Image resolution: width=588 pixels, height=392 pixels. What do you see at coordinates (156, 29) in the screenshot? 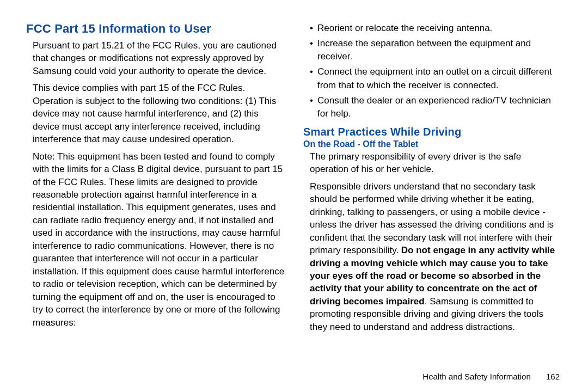
I see `heading-fcc: FCC Part 15 Information to User` at bounding box center [156, 29].